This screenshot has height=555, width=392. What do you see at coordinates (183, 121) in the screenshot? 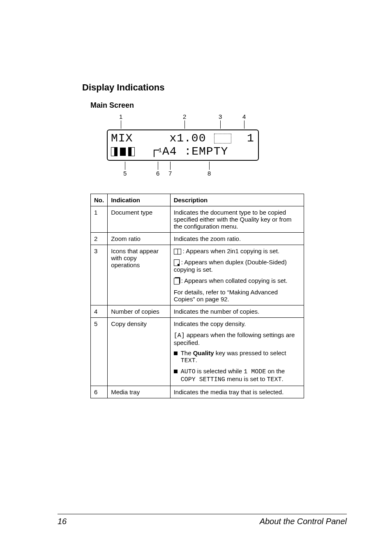
I see `callouts-top: 1 2 3 4` at bounding box center [183, 121].